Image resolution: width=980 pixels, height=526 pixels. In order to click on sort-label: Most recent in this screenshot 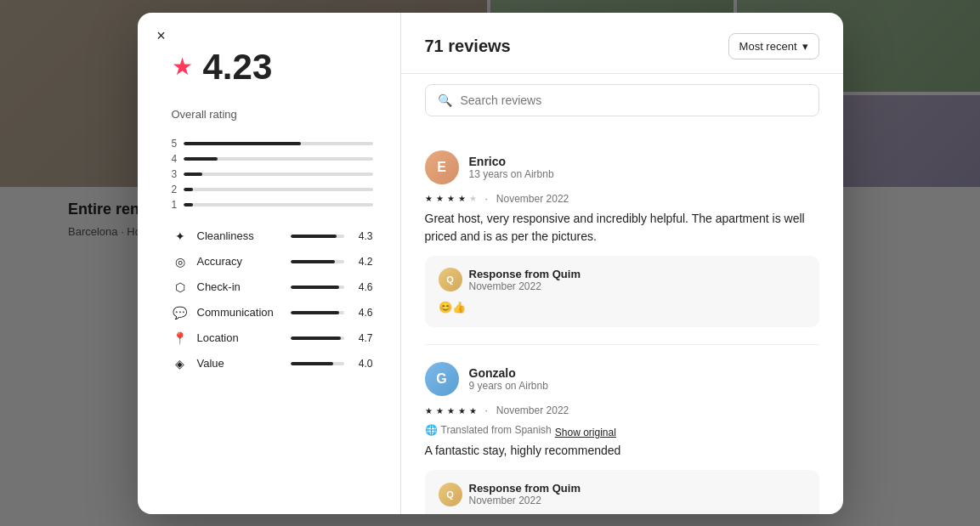, I will do `click(768, 46)`.